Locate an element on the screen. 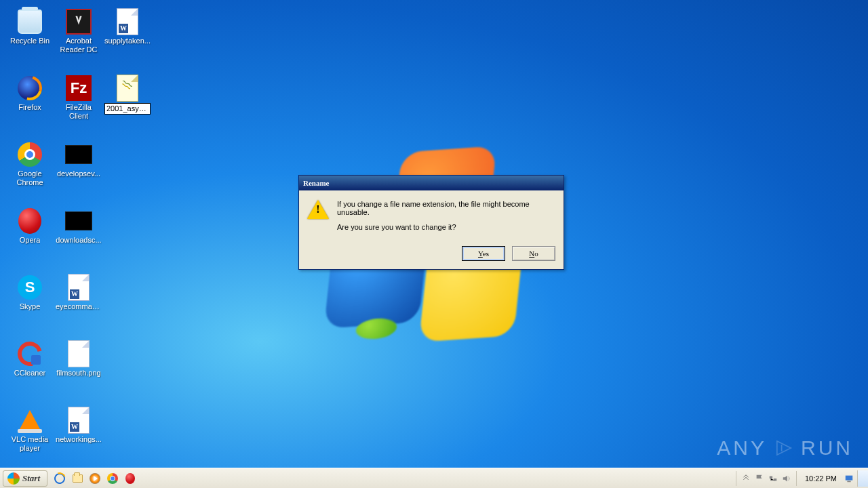  icon-label: FileZilla Client is located at coordinates (79, 112).